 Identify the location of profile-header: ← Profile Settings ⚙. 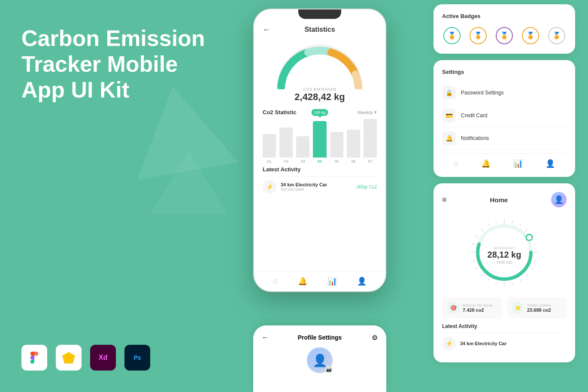
(320, 337).